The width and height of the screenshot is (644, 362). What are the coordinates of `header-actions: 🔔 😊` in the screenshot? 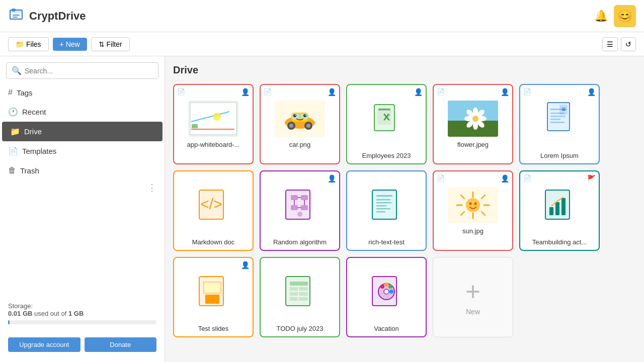 It's located at (615, 16).